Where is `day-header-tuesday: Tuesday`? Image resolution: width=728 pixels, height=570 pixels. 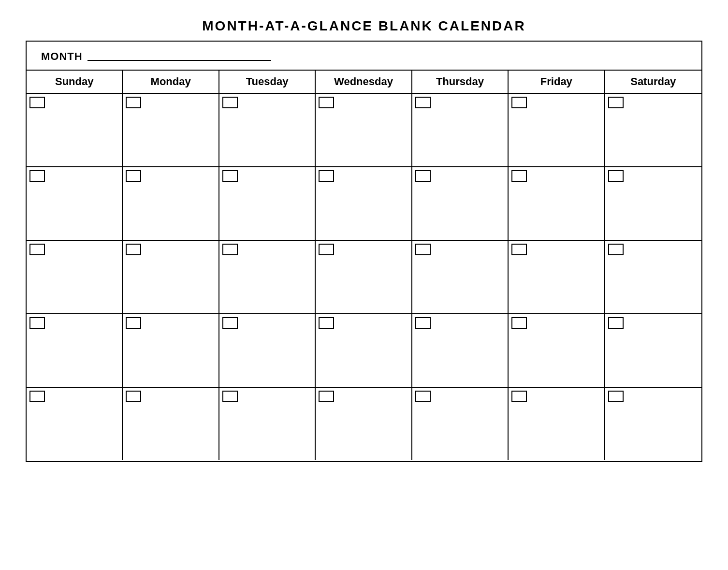
day-header-tuesday: Tuesday is located at coordinates (268, 82).